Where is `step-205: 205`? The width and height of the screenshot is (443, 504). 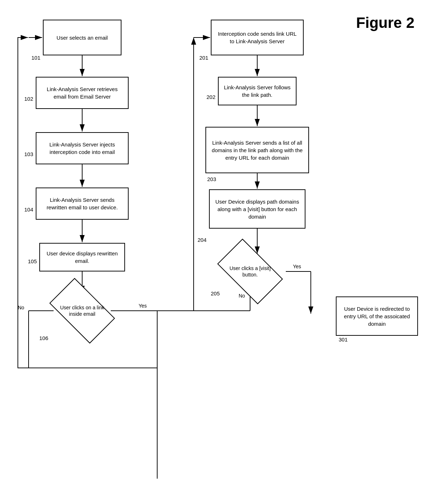
step-205: 205 is located at coordinates (215, 294).